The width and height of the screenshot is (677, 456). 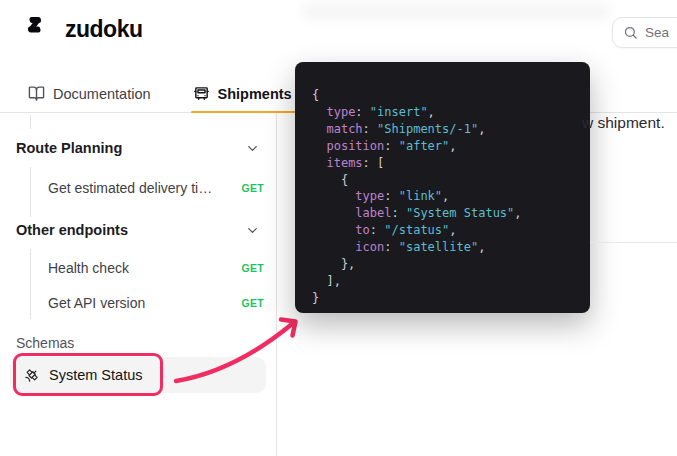 I want to click on endpoint-label: Get estimated delivery ti…, so click(x=130, y=188).